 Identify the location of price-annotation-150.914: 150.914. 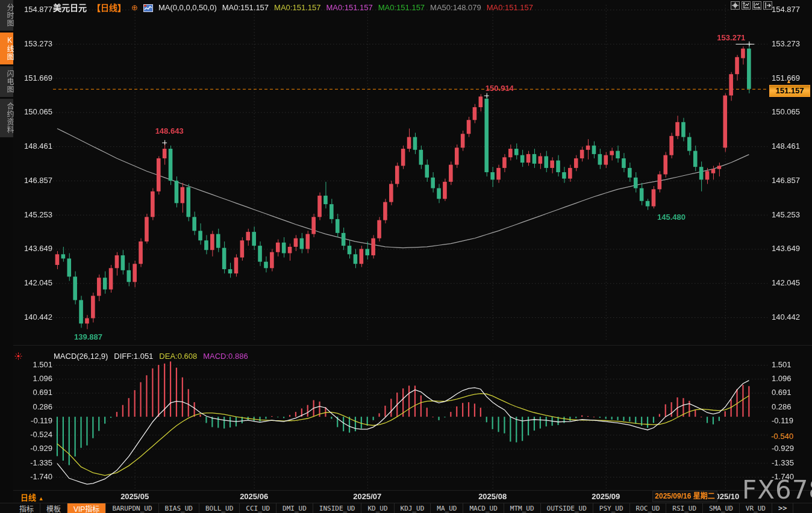
(500, 88).